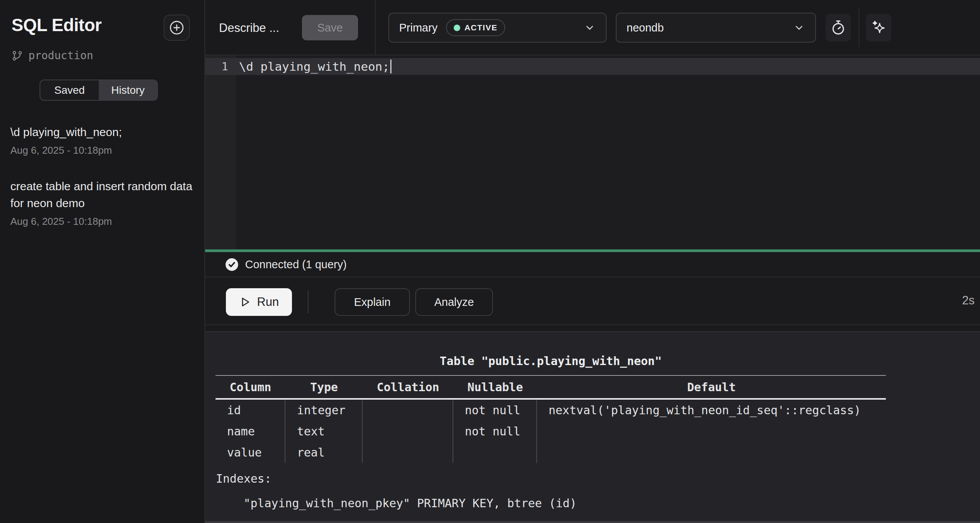 The height and width of the screenshot is (523, 980). What do you see at coordinates (103, 203) in the screenshot?
I see `history-item: create table and insert random data for …` at bounding box center [103, 203].